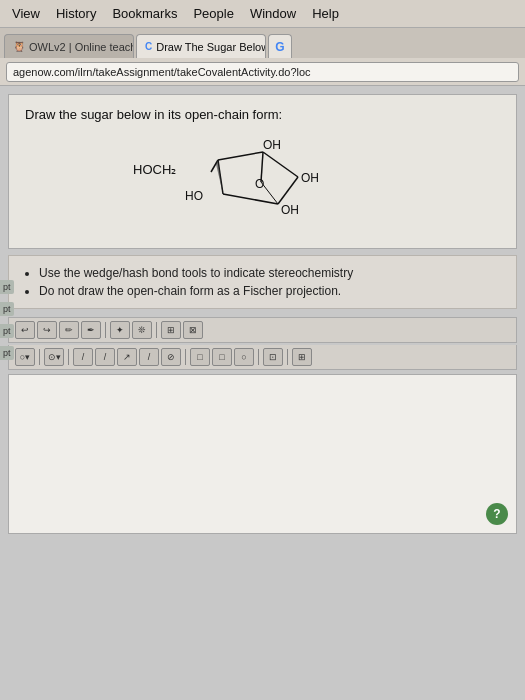 This screenshot has height=700, width=525. Describe the element at coordinates (262, 14) in the screenshot. I see `menubar: View History Bookmarks People Window Hel…` at that location.